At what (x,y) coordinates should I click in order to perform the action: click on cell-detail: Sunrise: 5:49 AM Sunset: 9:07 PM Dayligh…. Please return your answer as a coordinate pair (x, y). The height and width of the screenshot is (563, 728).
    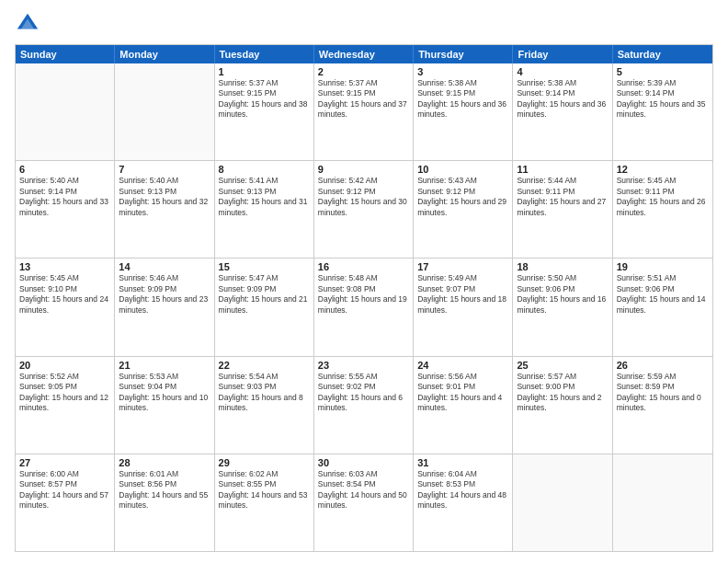
    Looking at the image, I should click on (463, 294).